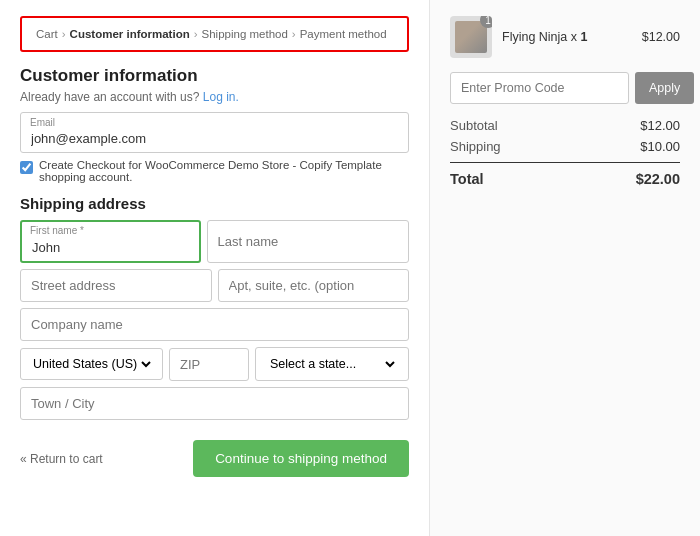 This screenshot has width=700, height=536. Describe the element at coordinates (471, 37) in the screenshot. I see `product-thumbnail: 1` at that location.